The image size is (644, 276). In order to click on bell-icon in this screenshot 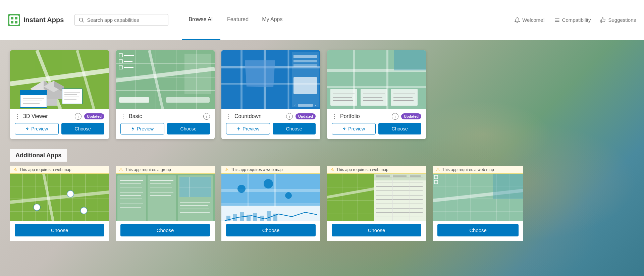, I will do `click(517, 20)`.